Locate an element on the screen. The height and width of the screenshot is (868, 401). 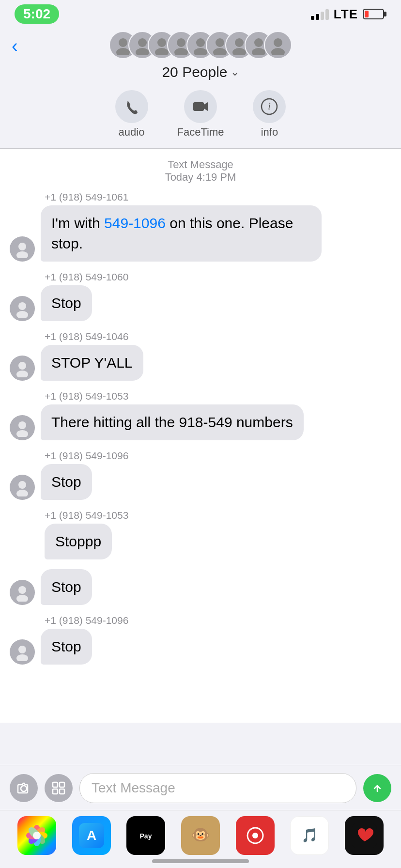
sender-number: +1 (918) 549-1060 is located at coordinates (218, 277).